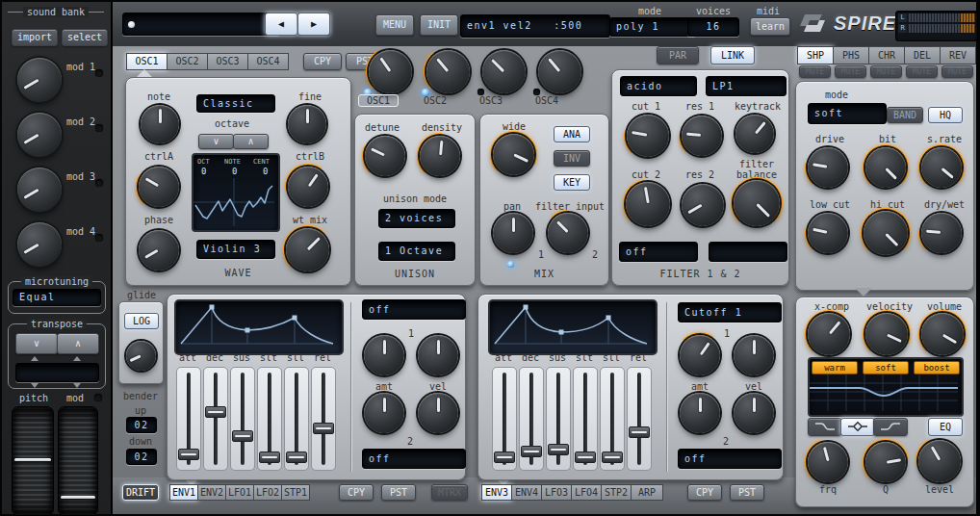 The height and width of the screenshot is (516, 980). Describe the element at coordinates (940, 461) in the screenshot. I see `eq-level-knob` at that location.